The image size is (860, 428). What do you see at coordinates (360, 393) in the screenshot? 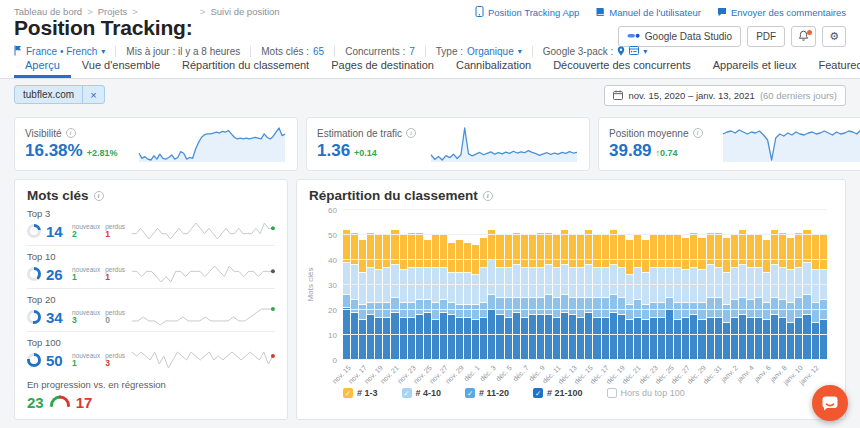
I see `legend-item-1-3: ✓# 1-3` at bounding box center [360, 393].